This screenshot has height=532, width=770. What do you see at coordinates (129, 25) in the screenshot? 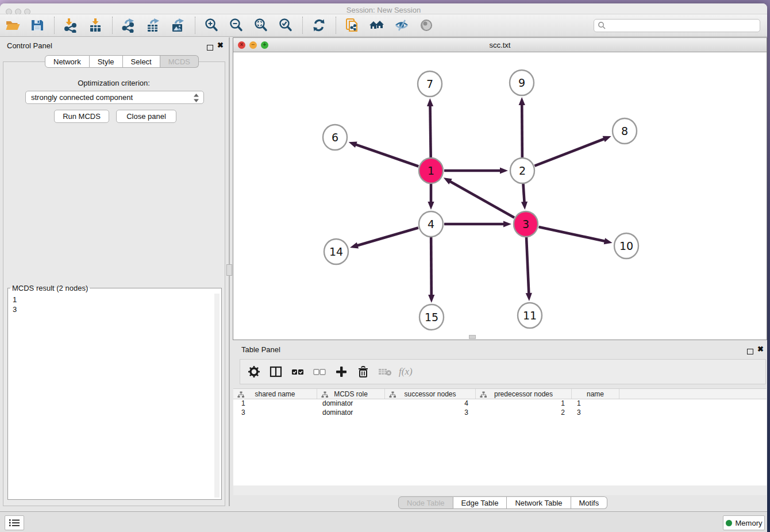
I see `export-network-button` at bounding box center [129, 25].